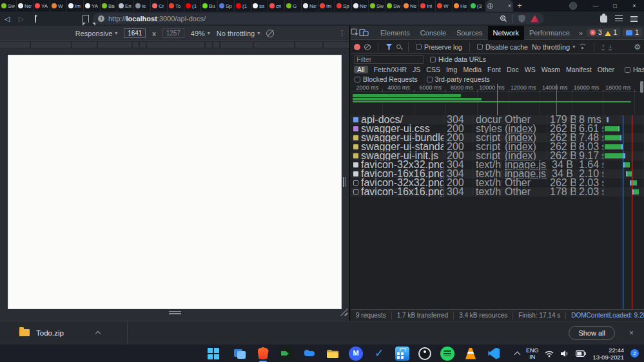  Describe the element at coordinates (506, 33) in the screenshot. I see `devtools-tab: Network` at that location.